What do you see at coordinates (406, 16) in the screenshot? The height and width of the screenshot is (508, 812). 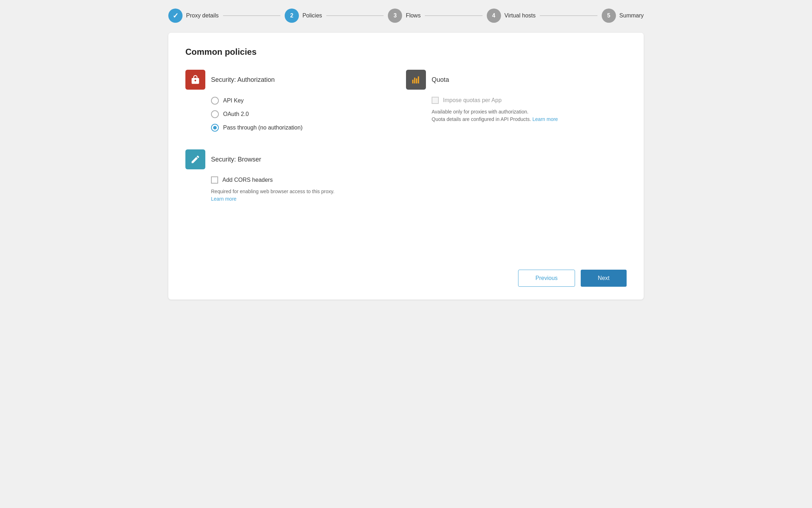 I see `stepper: ✓ Proxy details 2 Policies 3 Flows 4` at bounding box center [406, 16].